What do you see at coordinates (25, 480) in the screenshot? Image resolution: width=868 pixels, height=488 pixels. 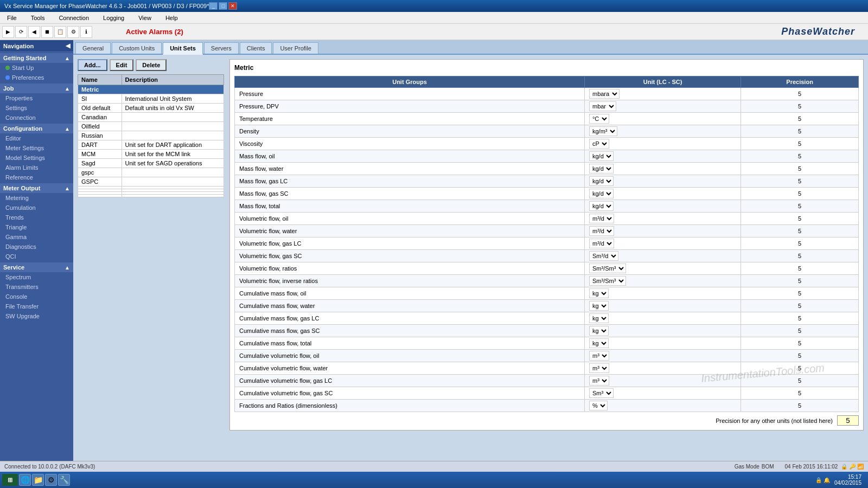 I see `taskbar-icon-1: 🌐` at bounding box center [25, 480].